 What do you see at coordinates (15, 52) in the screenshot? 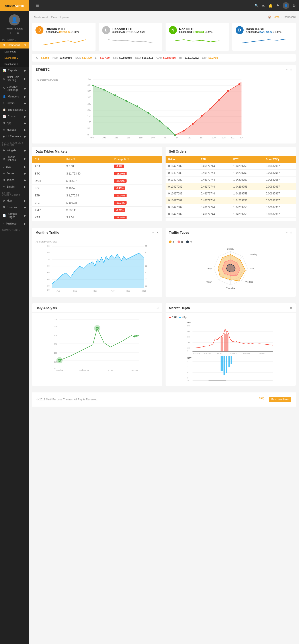
I see `sidebar-item-dashboard-main: Dashboard` at bounding box center [15, 52].